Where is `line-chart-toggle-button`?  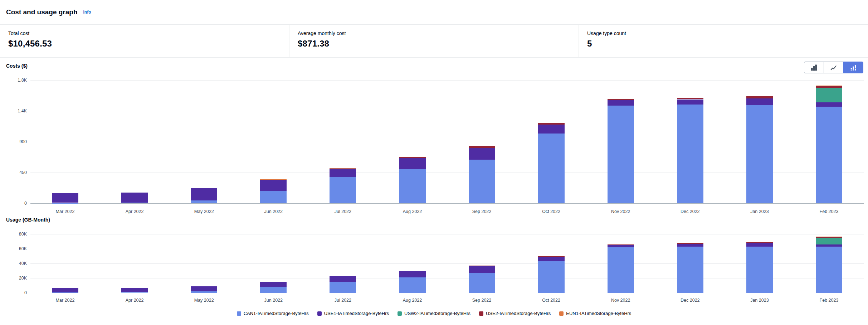
line-chart-toggle-button is located at coordinates (834, 67).